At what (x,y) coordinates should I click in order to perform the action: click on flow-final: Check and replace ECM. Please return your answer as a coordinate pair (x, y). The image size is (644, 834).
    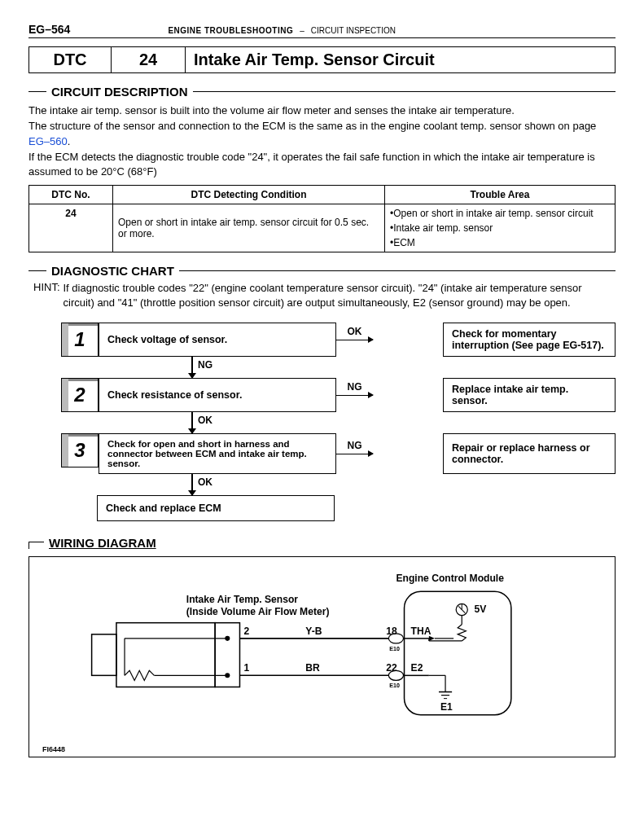
    Looking at the image, I should click on (216, 508).